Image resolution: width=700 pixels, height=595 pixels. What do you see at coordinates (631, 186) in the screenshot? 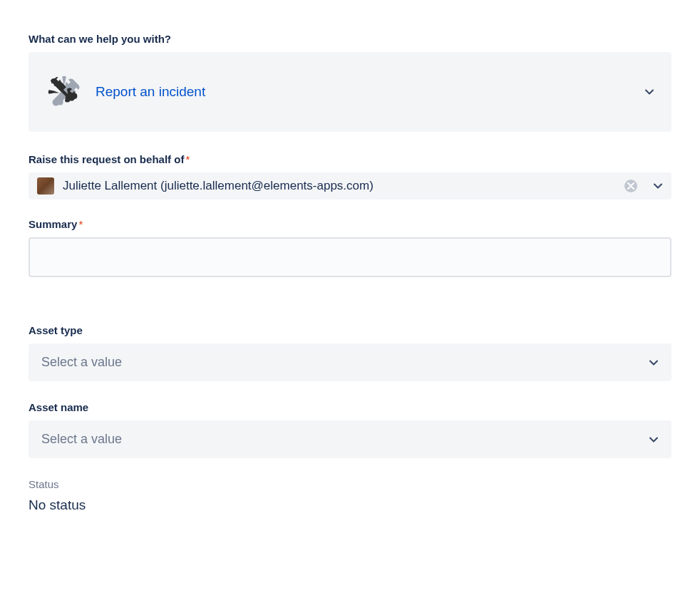
I see `clear-icon` at bounding box center [631, 186].